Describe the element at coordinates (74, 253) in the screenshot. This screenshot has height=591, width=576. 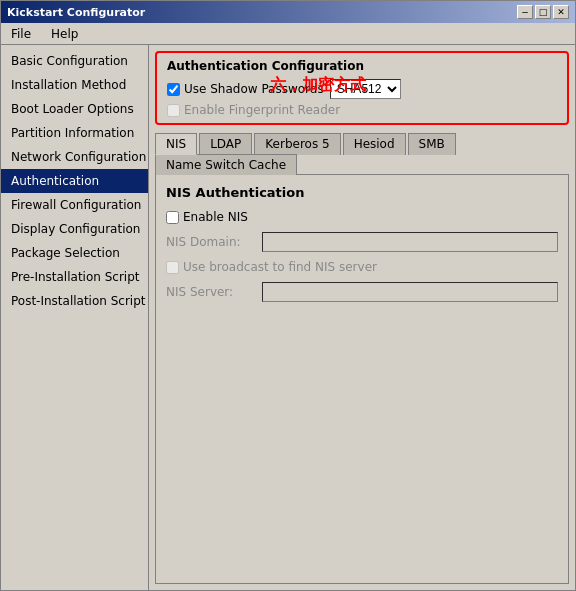
I see `sidebar-item-package-selection: Package Selection` at that location.